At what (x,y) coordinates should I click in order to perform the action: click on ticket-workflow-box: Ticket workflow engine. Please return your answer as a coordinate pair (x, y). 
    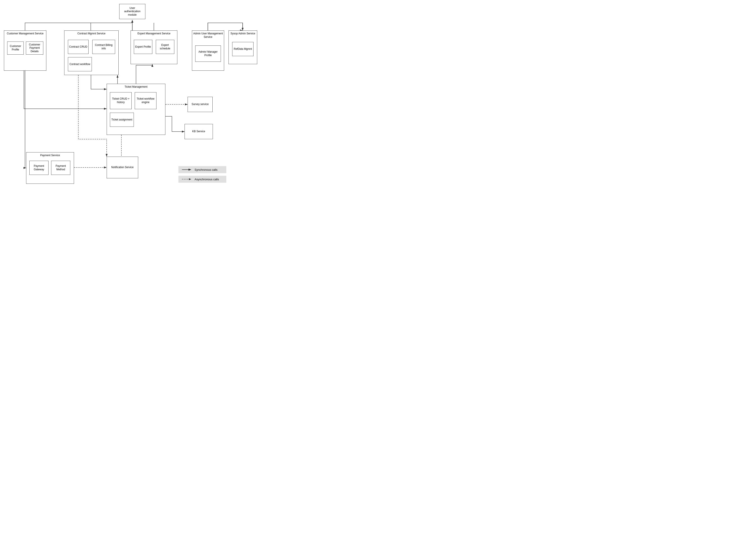
    Looking at the image, I should click on (146, 101).